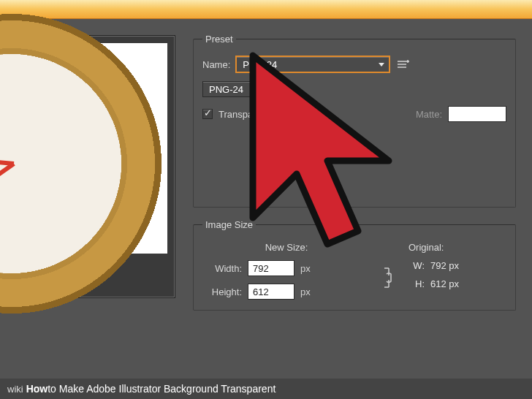 The image size is (532, 399). I want to click on width-input, so click(271, 268).